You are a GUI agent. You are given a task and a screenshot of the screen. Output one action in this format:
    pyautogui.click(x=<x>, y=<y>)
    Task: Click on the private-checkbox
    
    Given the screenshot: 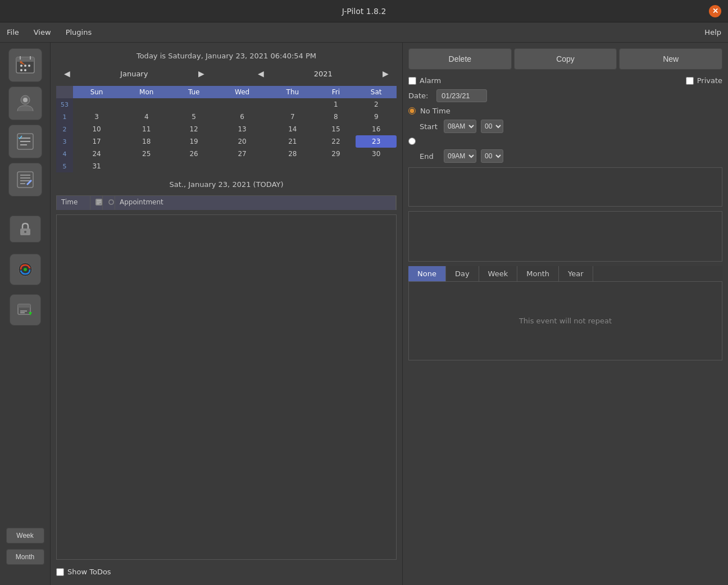 What is the action you would take?
    pyautogui.click(x=690, y=81)
    